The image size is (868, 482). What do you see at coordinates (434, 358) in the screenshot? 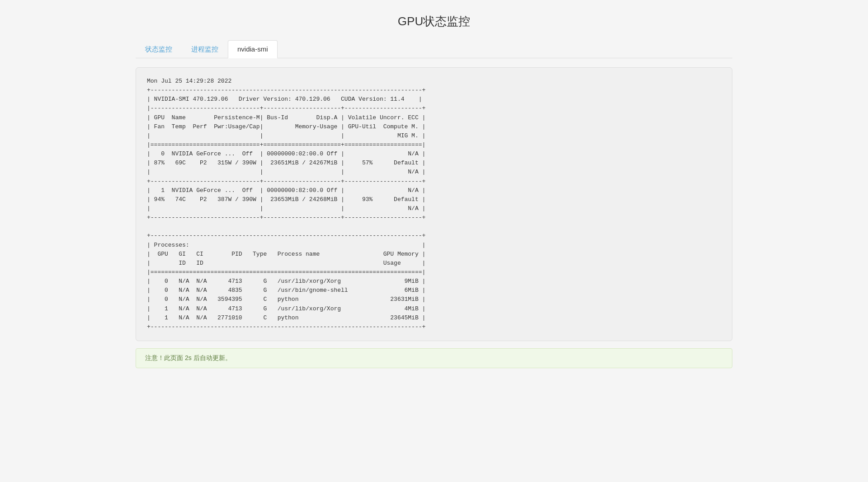
I see `notice-bar: 注意！此页面 2s 后自动更新。` at bounding box center [434, 358].